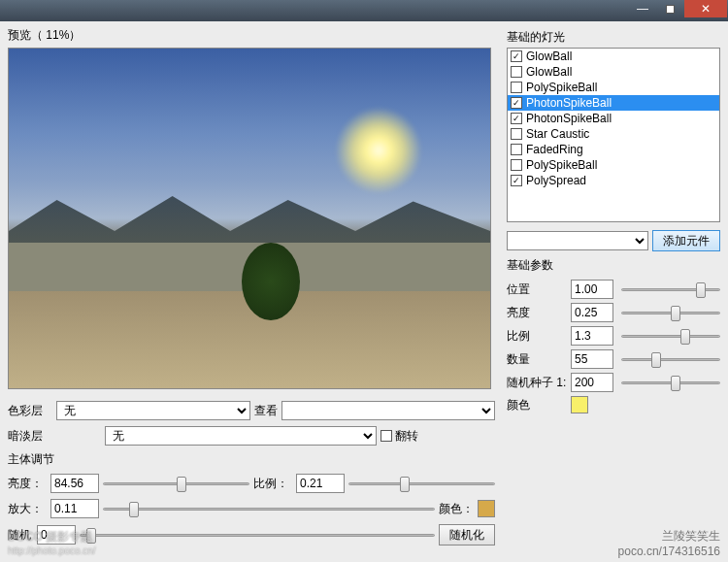 This screenshot has width=728, height=562. I want to click on maximize-button, so click(670, 9).